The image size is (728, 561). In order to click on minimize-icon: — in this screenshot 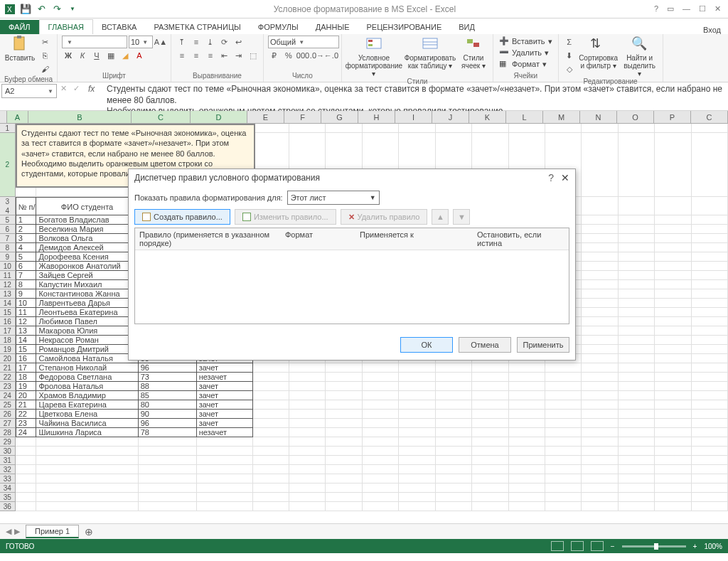, I will do `click(687, 9)`.